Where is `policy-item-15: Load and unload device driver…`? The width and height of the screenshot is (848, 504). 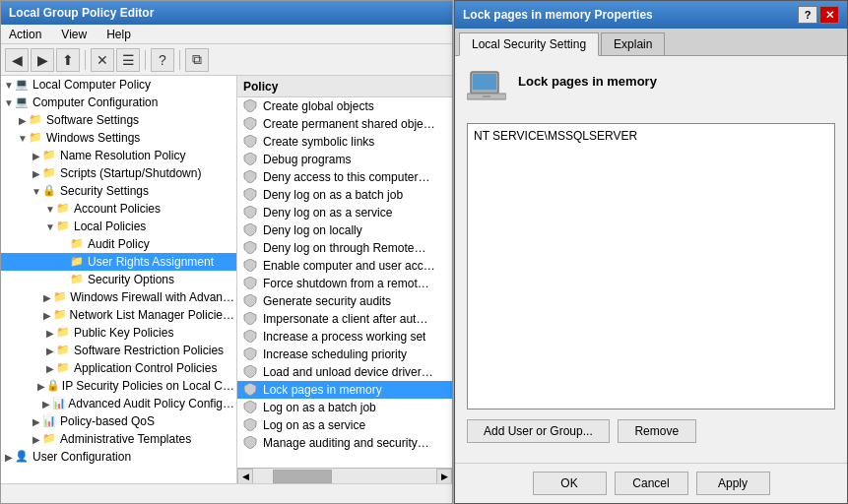 policy-item-15: Load and unload device driver… is located at coordinates (345, 372).